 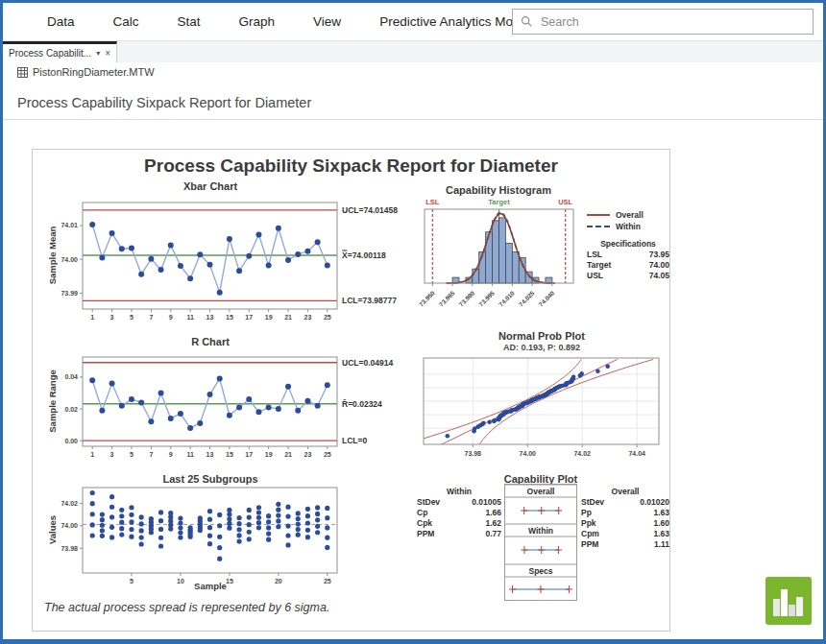 I want to click on svg-text: 74.04, so click(x=637, y=453).